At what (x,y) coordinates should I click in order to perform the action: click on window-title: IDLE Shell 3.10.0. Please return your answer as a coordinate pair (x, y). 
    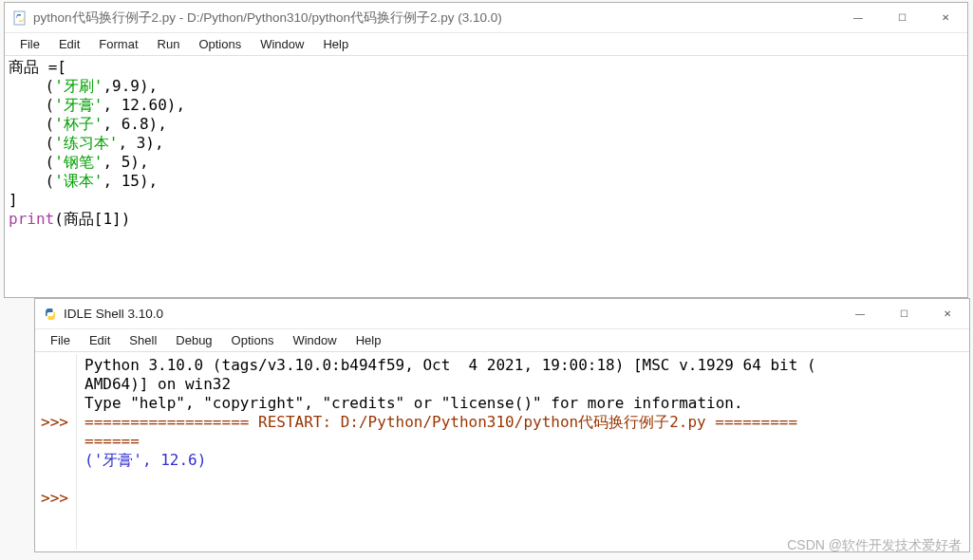
    Looking at the image, I should click on (451, 313).